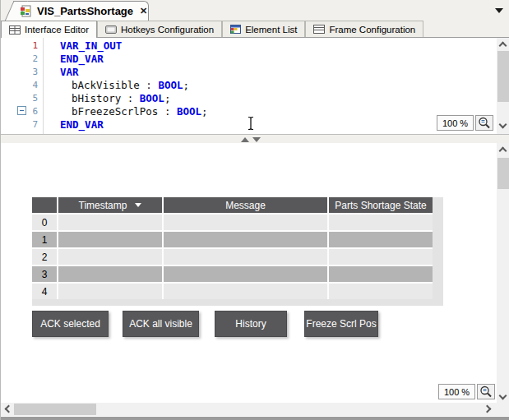 The width and height of the screenshot is (509, 420). I want to click on editor-vertical-scrollbar, so click(503, 85).